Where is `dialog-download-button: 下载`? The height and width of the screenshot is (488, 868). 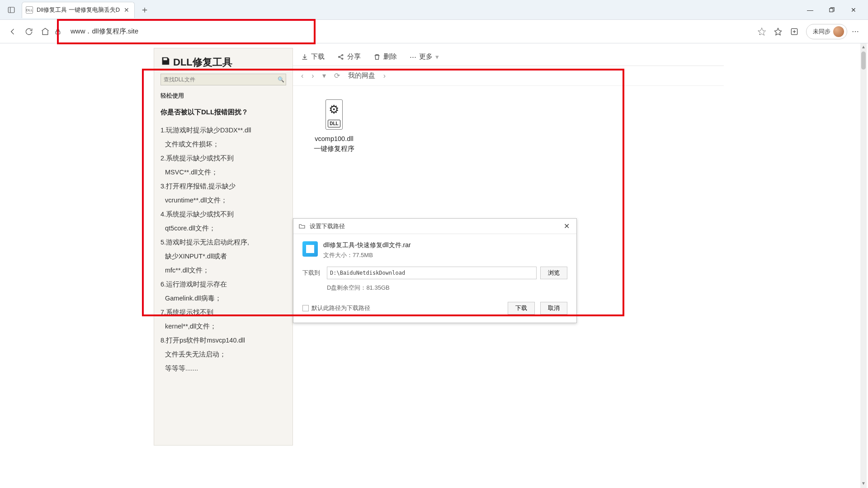
dialog-download-button: 下载 is located at coordinates (521, 308).